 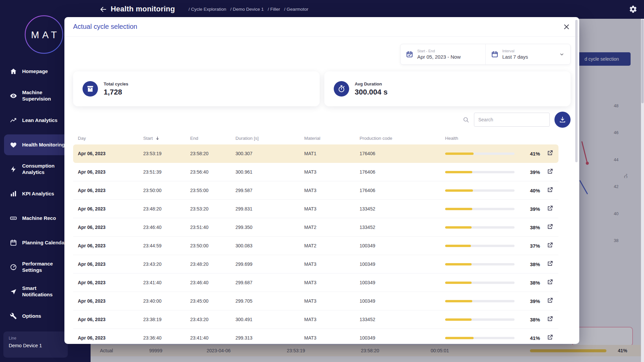 What do you see at coordinates (316, 246) in the screenshot?
I see `table-row: Apr 06, 202323:44:5923:50:00300.083MAT21…` at bounding box center [316, 246].